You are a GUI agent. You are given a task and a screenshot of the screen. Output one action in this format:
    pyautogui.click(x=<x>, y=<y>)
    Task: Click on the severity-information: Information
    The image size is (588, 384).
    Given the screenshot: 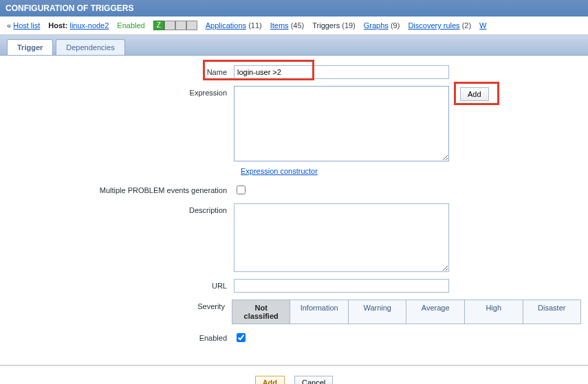 What is the action you would take?
    pyautogui.click(x=319, y=312)
    